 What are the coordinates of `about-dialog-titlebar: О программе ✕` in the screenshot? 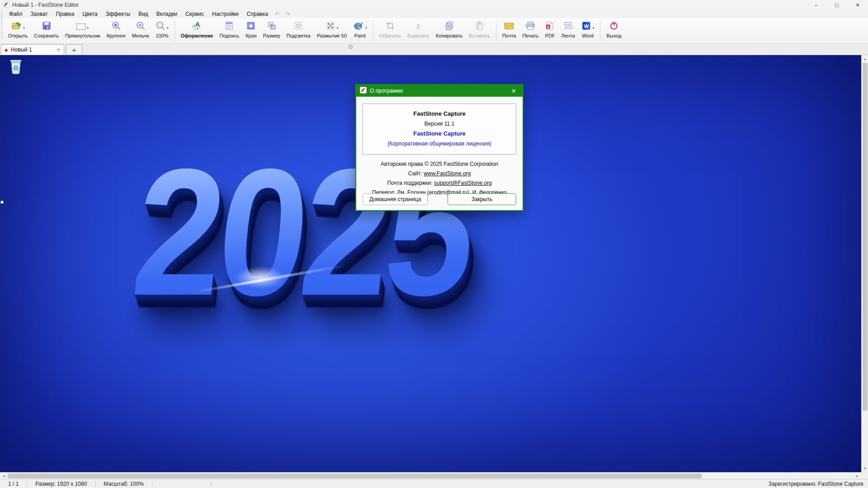 It's located at (439, 91).